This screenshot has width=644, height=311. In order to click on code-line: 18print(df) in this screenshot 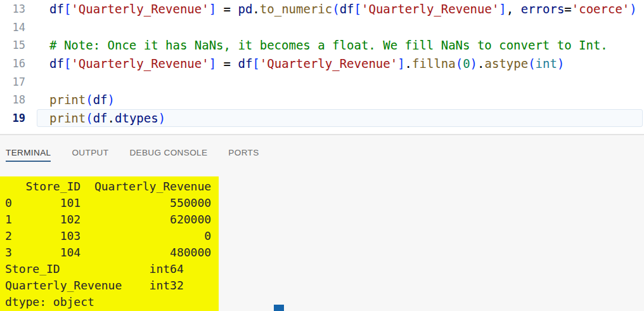, I will do `click(322, 100)`.